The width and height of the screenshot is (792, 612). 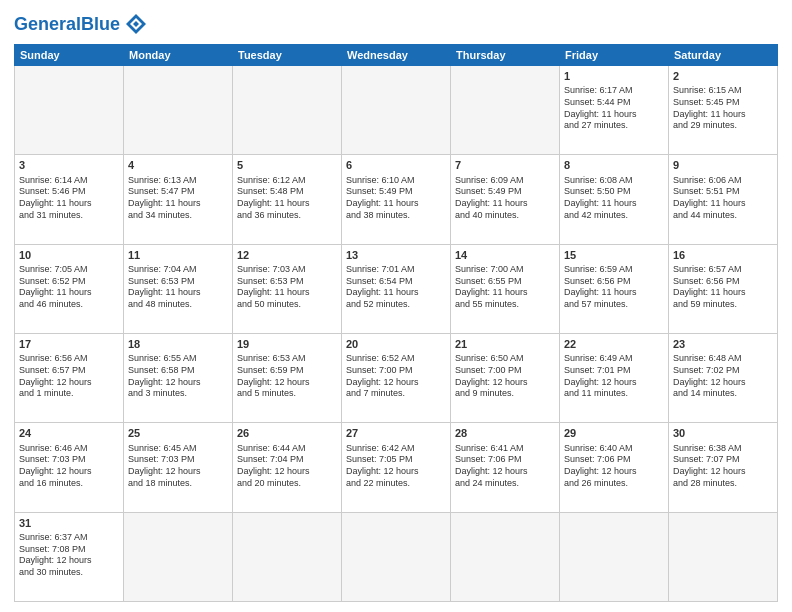 What do you see at coordinates (710, 376) in the screenshot?
I see `day-info: Sunrise: 6:48 AM Sunset: 7:02 PM Dayligh…` at bounding box center [710, 376].